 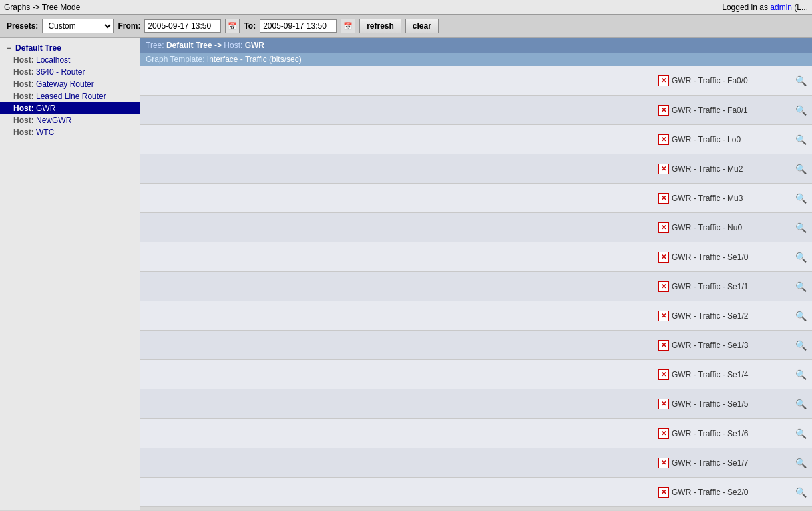 I want to click on graph-controls: ✕ GWR - Traffic - Se1/7 🔍, so click(x=733, y=463).